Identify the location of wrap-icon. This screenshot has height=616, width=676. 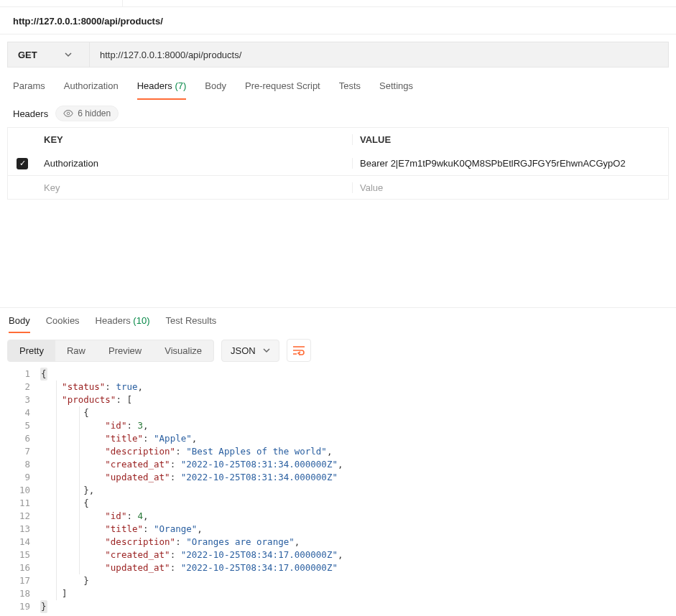
(299, 350).